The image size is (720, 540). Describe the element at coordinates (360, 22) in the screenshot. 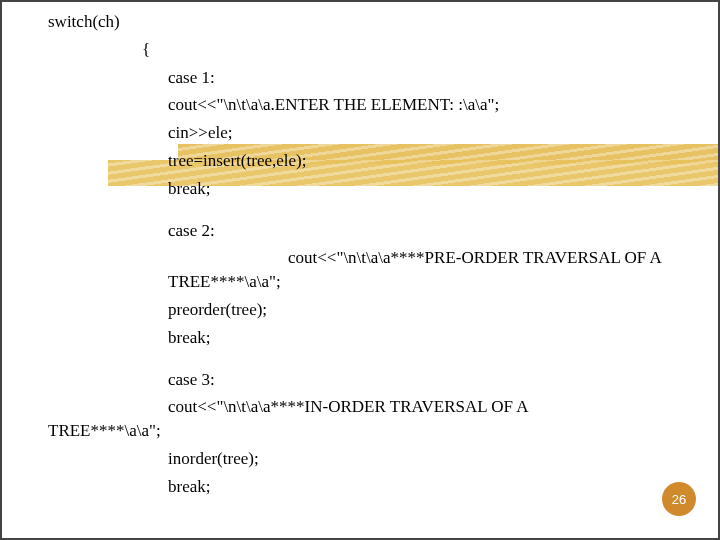

I see `code-line: switch(ch)` at that location.